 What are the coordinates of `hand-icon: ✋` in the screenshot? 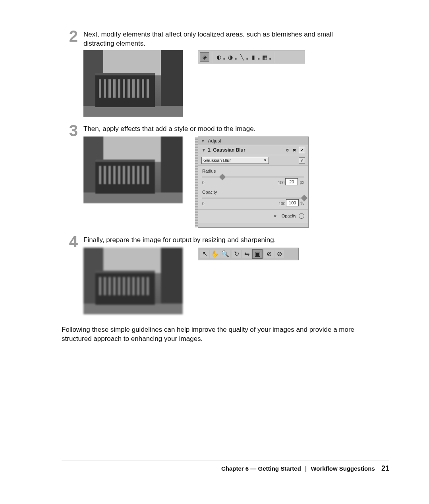 It's located at (215, 254).